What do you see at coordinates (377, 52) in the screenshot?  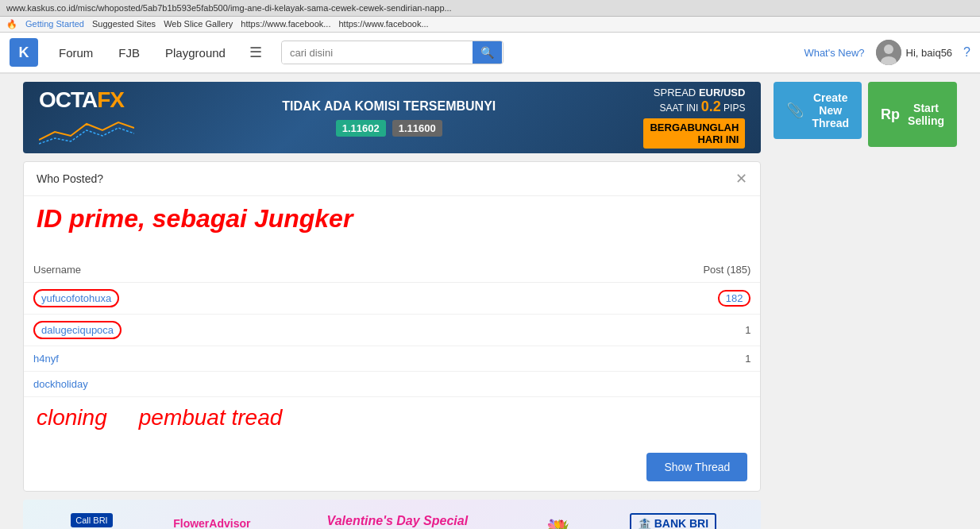 I see `search-input` at bounding box center [377, 52].